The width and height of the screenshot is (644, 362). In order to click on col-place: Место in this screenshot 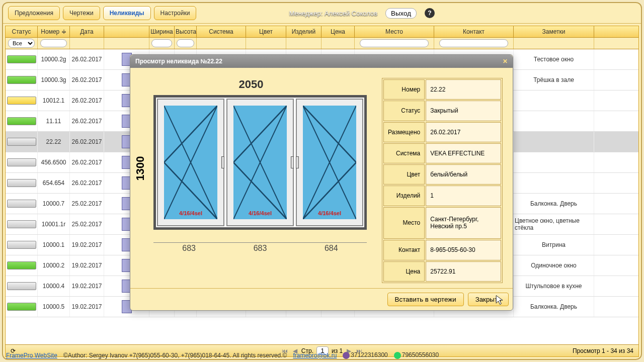, I will do `click(394, 32)`.